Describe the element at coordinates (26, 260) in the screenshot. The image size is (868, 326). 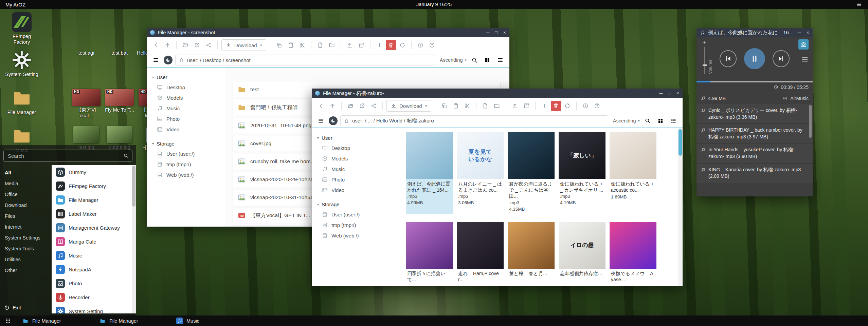
I see `category-item: Utilities` at that location.